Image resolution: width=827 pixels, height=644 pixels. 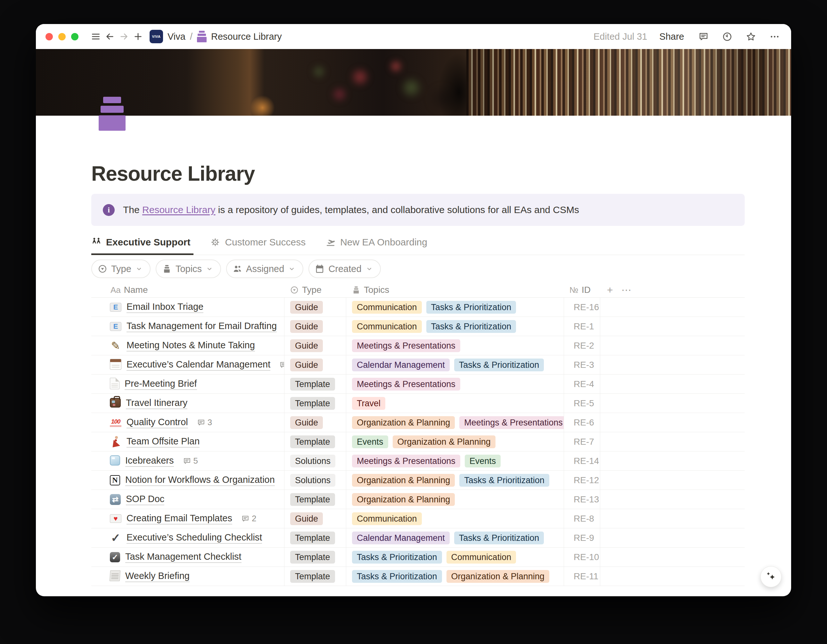 What do you see at coordinates (188, 365) in the screenshot?
I see `cell-name: Executive’s Calendar Management 1` at bounding box center [188, 365].